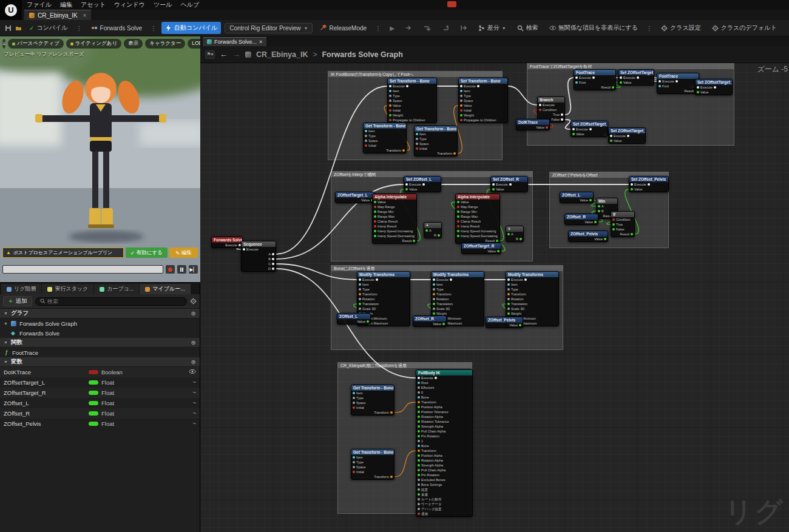  Describe the element at coordinates (117, 289) in the screenshot. I see `tab-curve-container: カーブコ...` at that location.